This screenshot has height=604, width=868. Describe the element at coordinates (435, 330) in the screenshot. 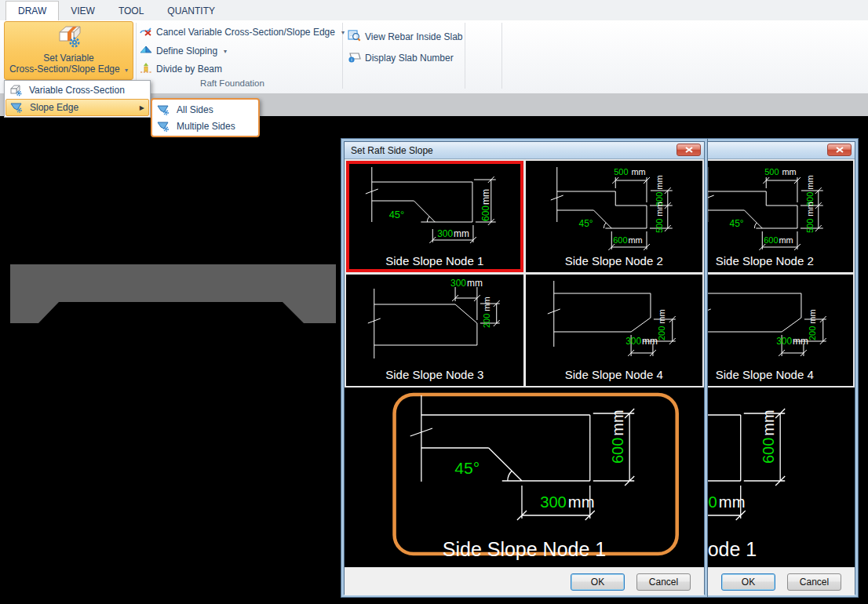

I see `thumbnail-side-slope-node-3: 300mm 200mm Side Slope Node 3` at that location.